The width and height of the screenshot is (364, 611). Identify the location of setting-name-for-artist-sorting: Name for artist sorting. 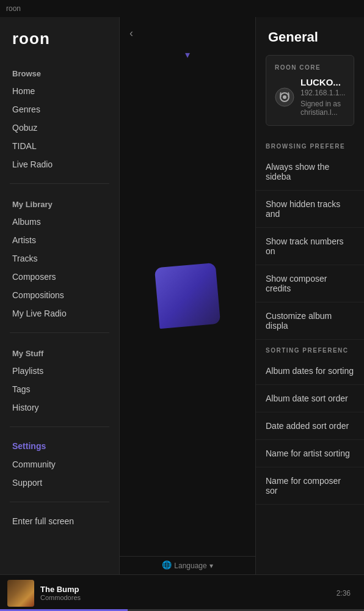
(310, 453).